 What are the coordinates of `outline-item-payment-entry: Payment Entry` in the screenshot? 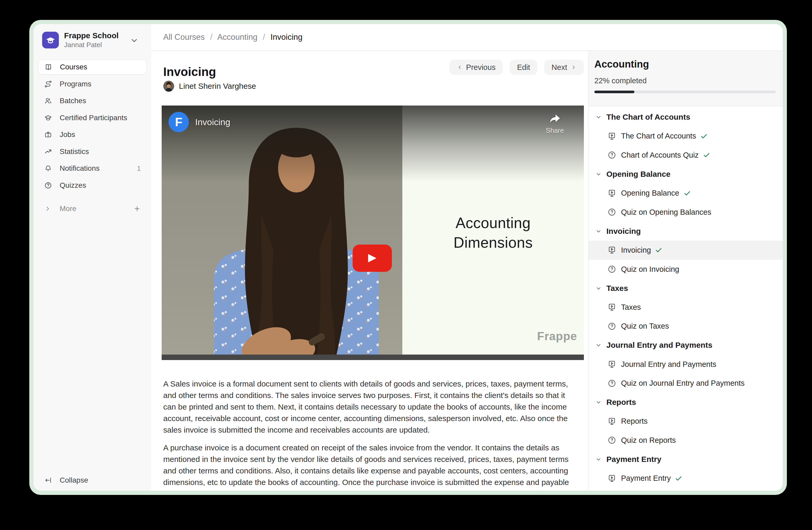 It's located at (686, 478).